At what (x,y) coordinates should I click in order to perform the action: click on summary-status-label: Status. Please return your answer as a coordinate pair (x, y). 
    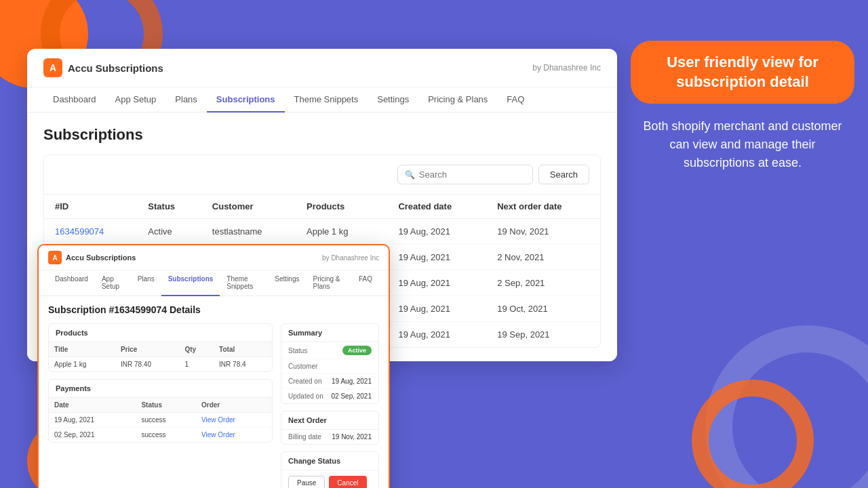
    Looking at the image, I should click on (298, 351).